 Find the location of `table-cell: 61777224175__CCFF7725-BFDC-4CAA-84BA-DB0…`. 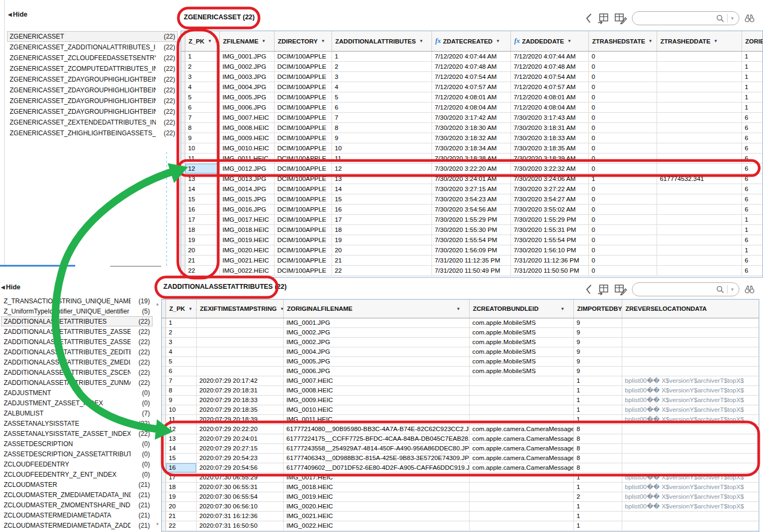

table-cell: 61777224175__CCFF7725-BFDC-4CAA-84BA-DB0… is located at coordinates (377, 439).